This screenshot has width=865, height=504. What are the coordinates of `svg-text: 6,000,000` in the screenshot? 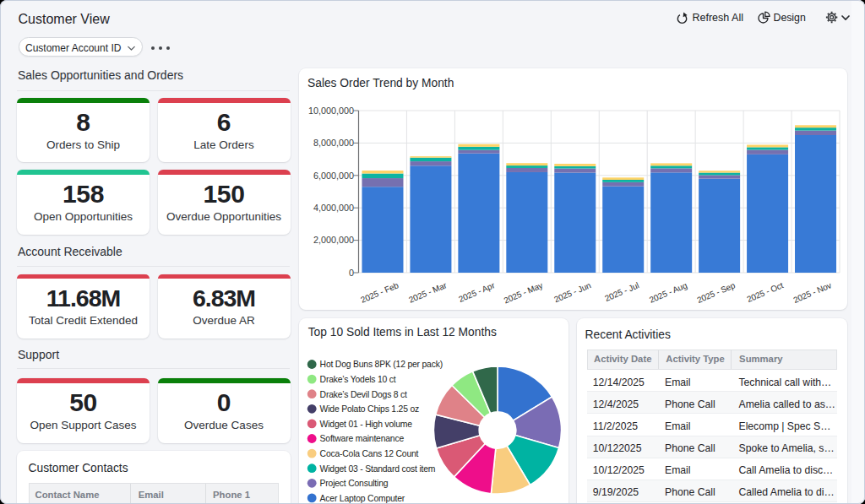 It's located at (334, 176).